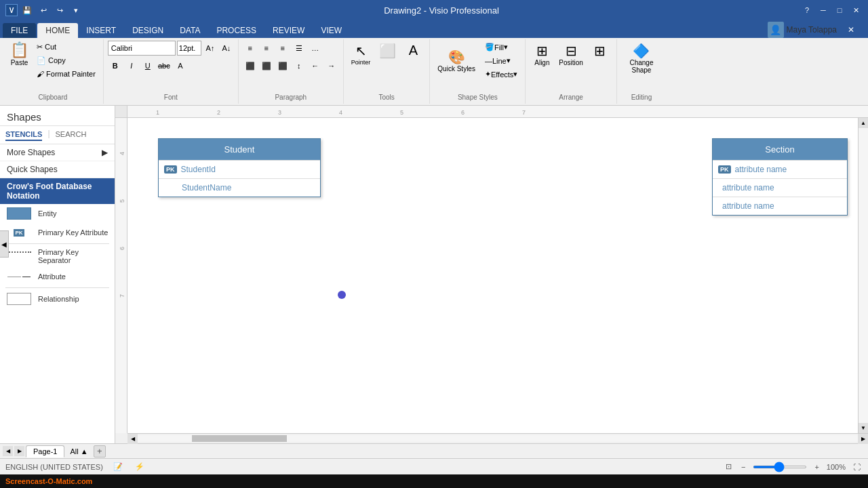 The width and height of the screenshot is (868, 488). Describe the element at coordinates (851, 30) in the screenshot. I see `account-close-btn: ✕` at that location.